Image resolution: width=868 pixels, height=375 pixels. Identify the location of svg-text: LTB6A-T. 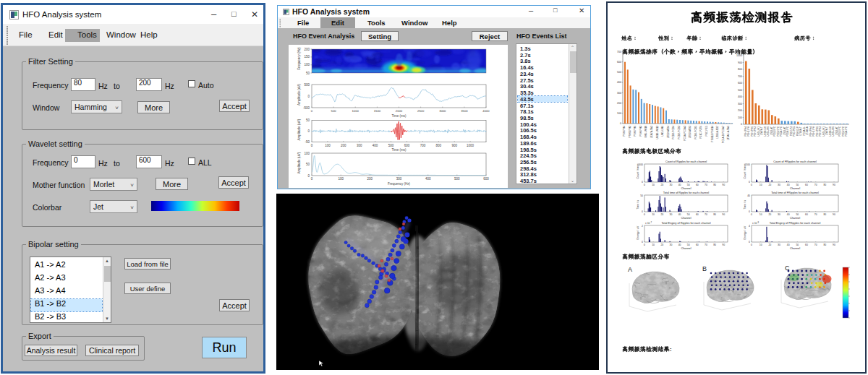
(801, 132).